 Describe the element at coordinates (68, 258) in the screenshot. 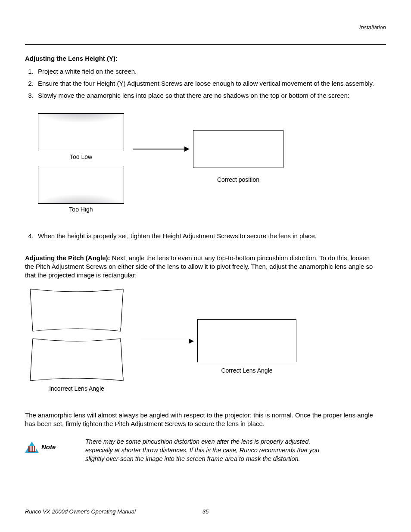

I see `section-pitch-title: Adjusting the Pitch (Angle):` at that location.